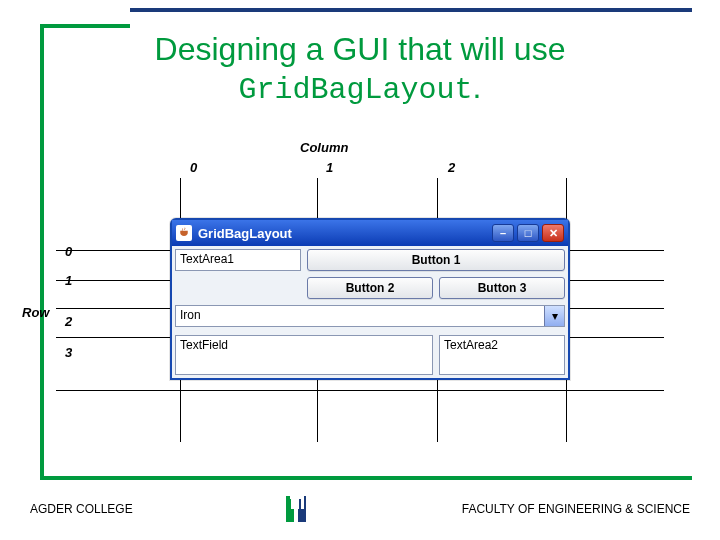 Image resolution: width=720 pixels, height=540 pixels. I want to click on grid-row-3: TextField TextArea2, so click(370, 354).